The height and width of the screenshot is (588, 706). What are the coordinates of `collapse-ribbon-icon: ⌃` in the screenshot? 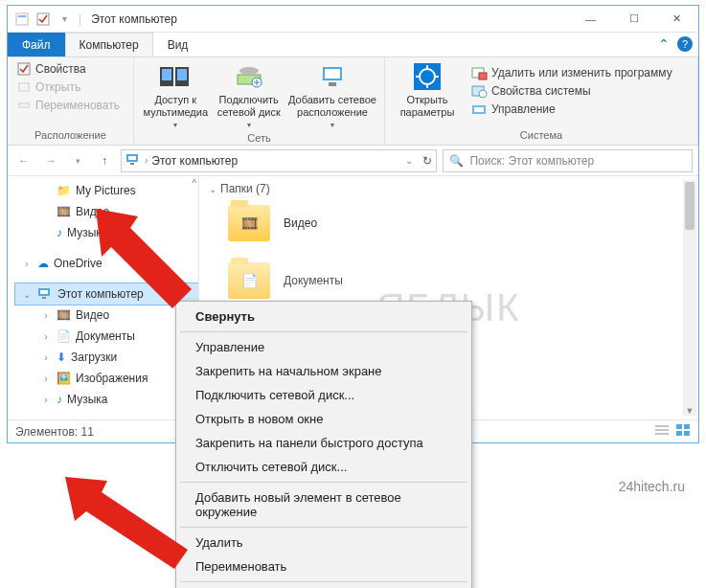 It's located at (664, 44).